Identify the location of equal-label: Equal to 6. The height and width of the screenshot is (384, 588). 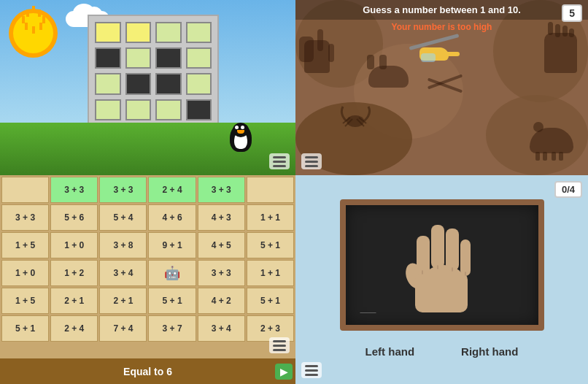
(147, 372).